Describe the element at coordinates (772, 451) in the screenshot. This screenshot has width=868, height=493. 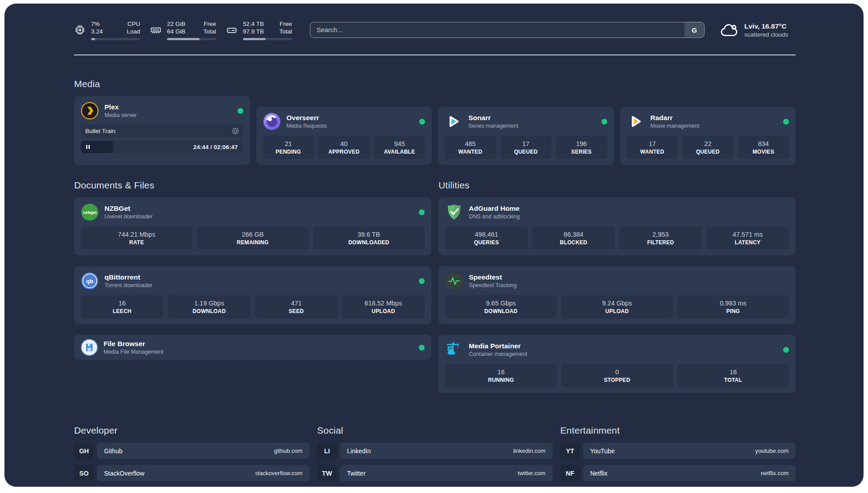
I see `link-url: youtube.com` at that location.